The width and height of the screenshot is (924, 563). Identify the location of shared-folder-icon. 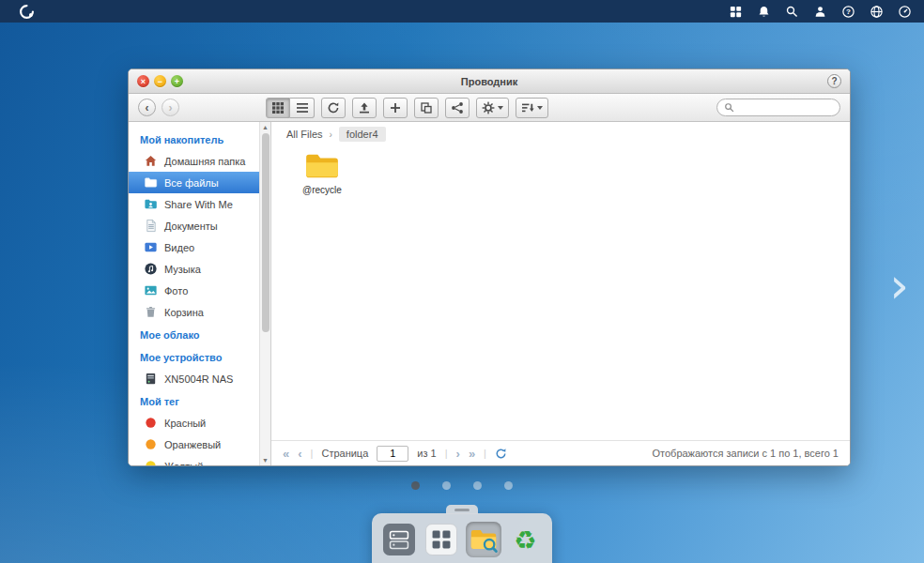
(150, 205).